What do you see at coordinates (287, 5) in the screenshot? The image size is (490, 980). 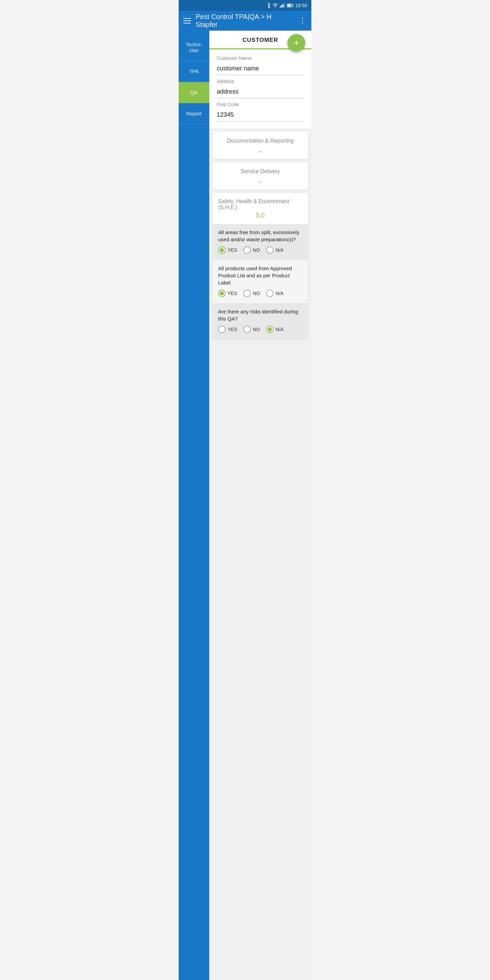 I see `status-icons: 18:50` at bounding box center [287, 5].